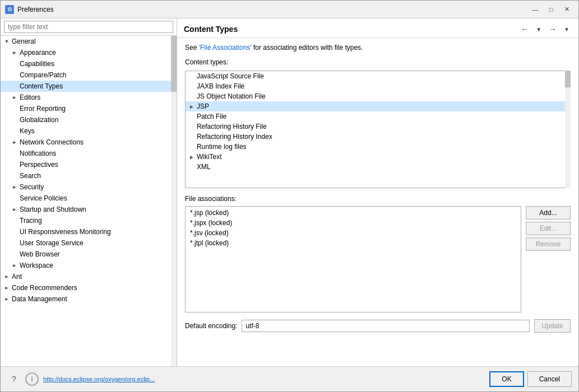 The image size is (579, 392). I want to click on cancel-button: Cancel, so click(549, 379).